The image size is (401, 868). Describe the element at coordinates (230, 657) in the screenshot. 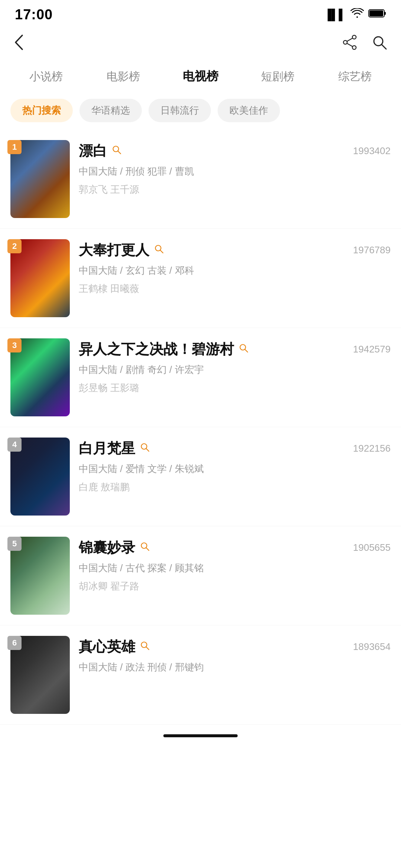

I see `item-info: 真心英雄 1893654 中国大陆 / 政法 刑侦 / 邢键钧` at that location.